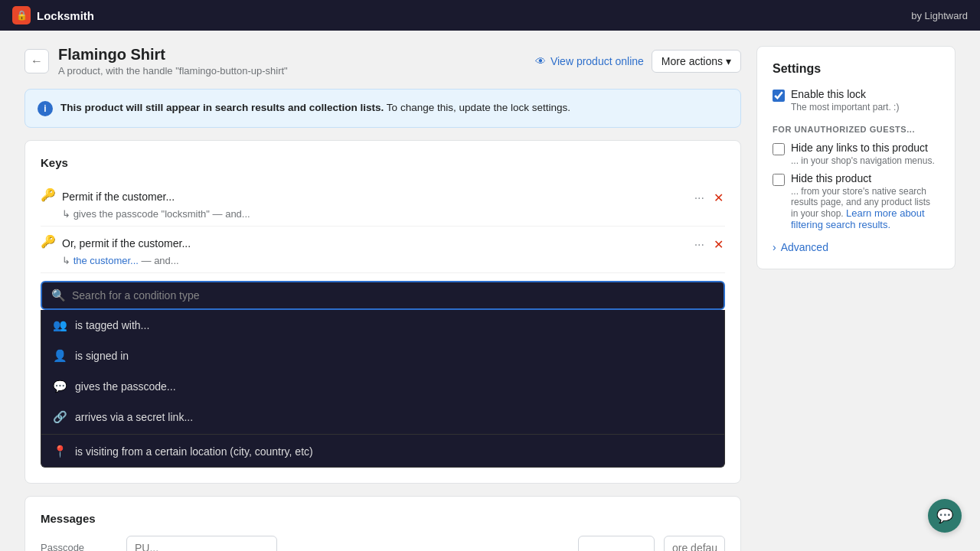 The image size is (980, 551). Describe the element at coordinates (394, 203) in the screenshot. I see `key-content: Permit if the customer... ··· ✕ ↳ gives …` at that location.